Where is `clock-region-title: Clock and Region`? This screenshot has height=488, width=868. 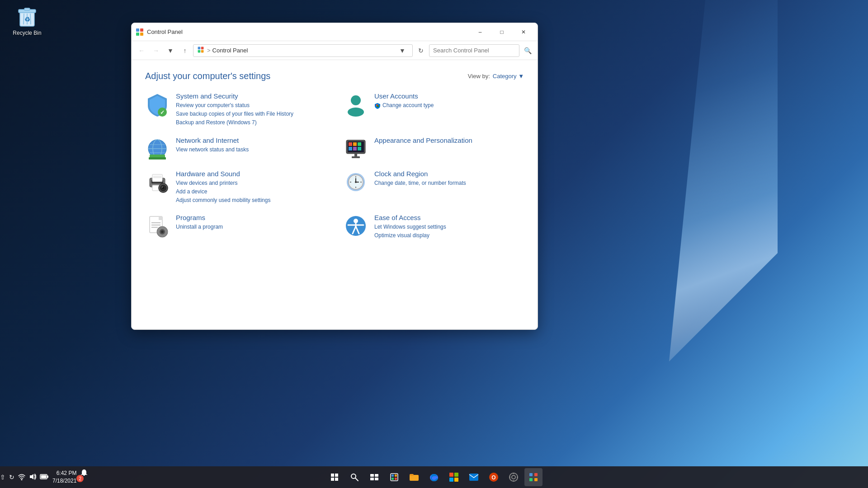
clock-region-title: Clock and Region is located at coordinates (420, 174).